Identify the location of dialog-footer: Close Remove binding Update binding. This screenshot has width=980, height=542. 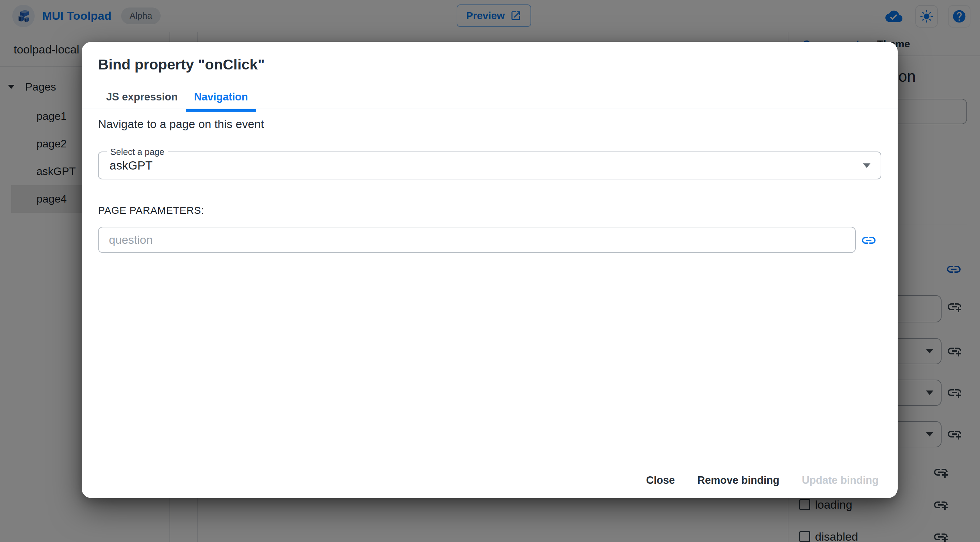
(762, 480).